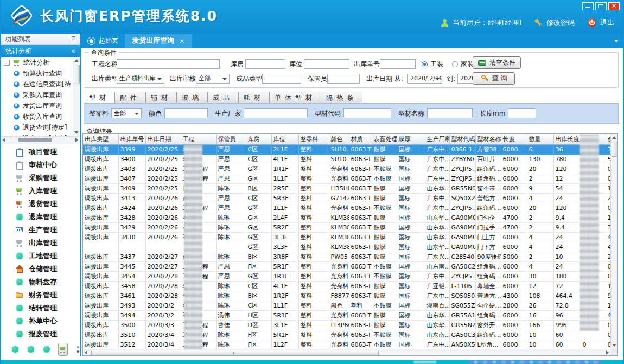  Describe the element at coordinates (258, 139) in the screenshot. I see `column-header: 库房` at that location.